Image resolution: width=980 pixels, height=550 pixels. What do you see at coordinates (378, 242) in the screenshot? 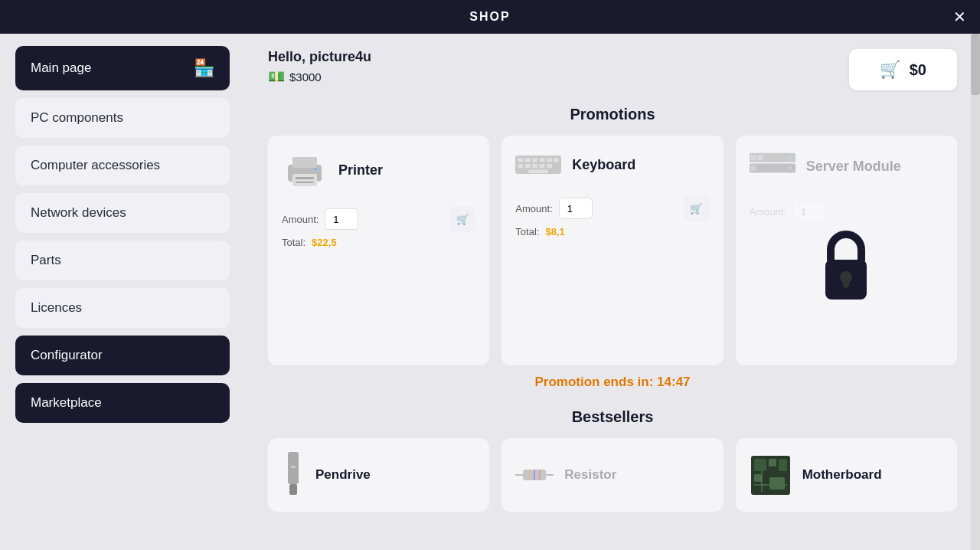
I see `printer-total-row: Total: $22,5` at bounding box center [378, 242].